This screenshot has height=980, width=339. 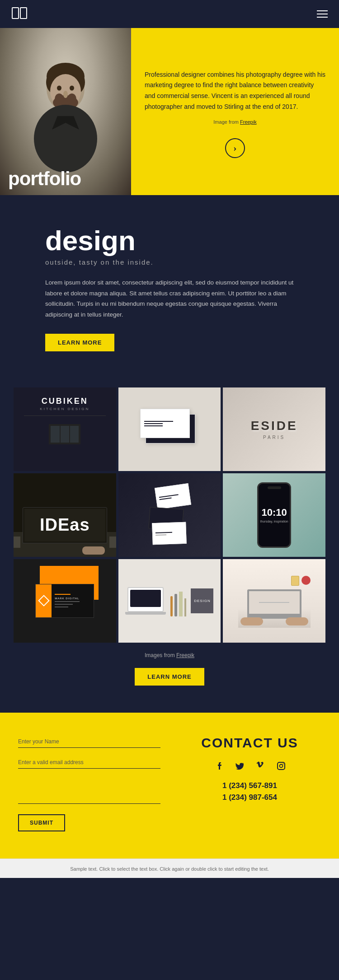 I want to click on email-input, so click(x=89, y=762).